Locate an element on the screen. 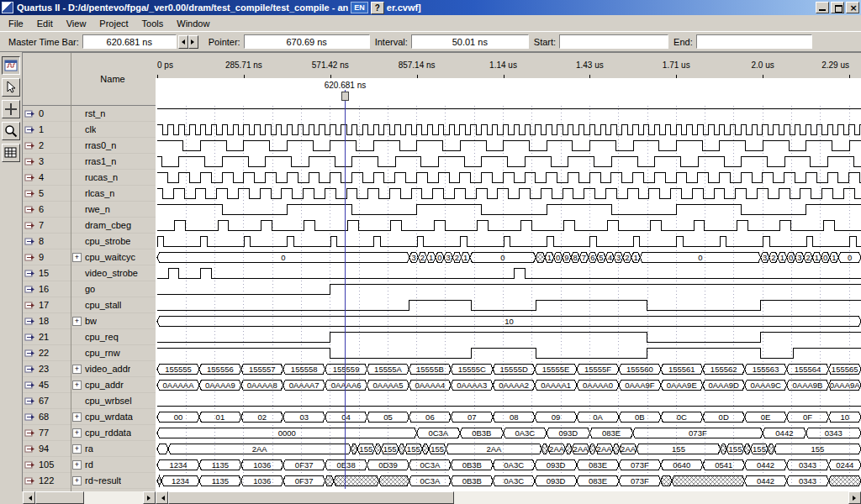  signal-name: cpu_rnw is located at coordinates (103, 353).